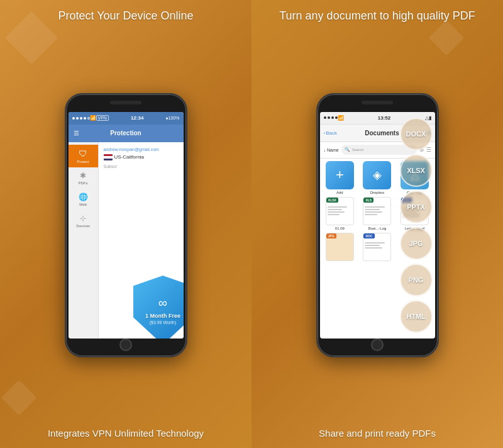 The height and width of the screenshot is (448, 503). I want to click on doc-item-xlsx: XLSX 01.09, so click(340, 214).